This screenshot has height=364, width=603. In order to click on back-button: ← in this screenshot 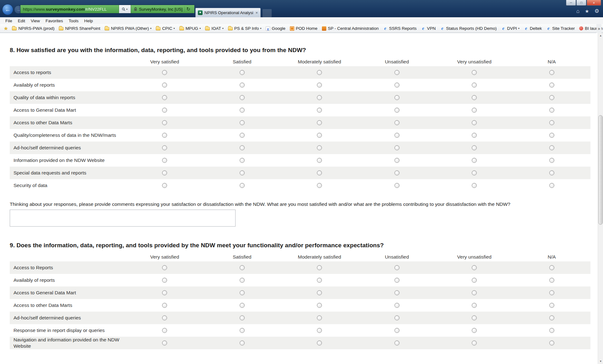, I will do `click(8, 9)`.